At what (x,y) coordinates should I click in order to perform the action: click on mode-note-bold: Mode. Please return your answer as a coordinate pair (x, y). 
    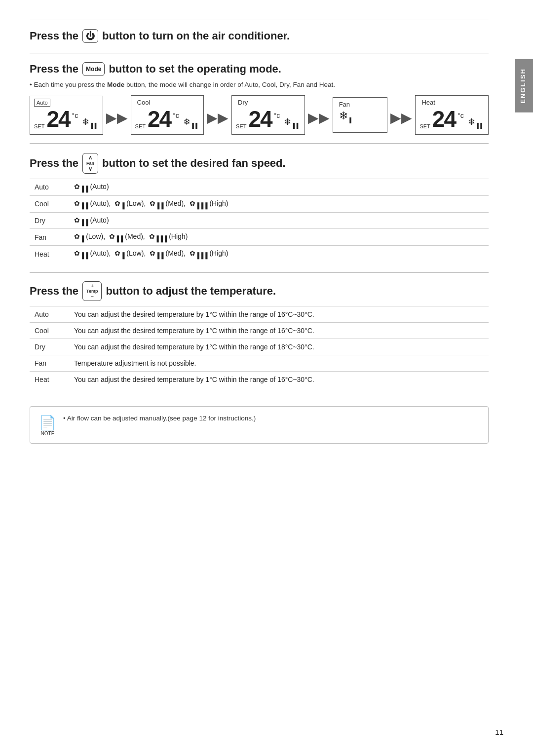
    Looking at the image, I should click on (115, 85).